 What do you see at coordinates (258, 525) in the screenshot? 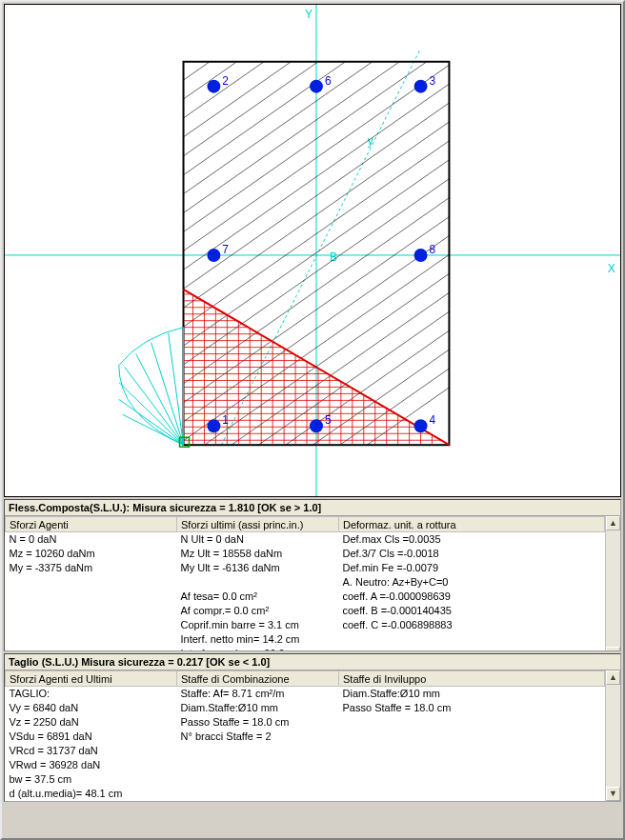
I see `flex-col1: Sforzi ultimi (assi princ.in.)` at bounding box center [258, 525].